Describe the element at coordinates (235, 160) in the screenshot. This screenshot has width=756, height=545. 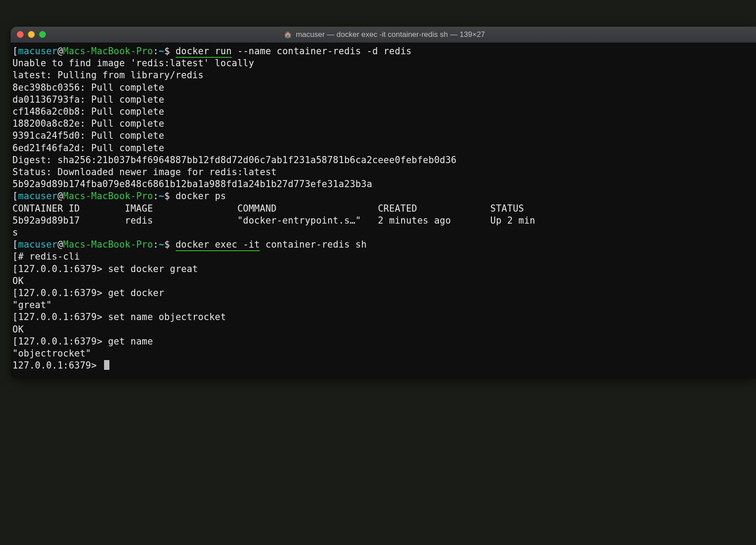
I see `output-line: Digest: sha256:21b037b4f6964887bb12fd8d7…` at that location.